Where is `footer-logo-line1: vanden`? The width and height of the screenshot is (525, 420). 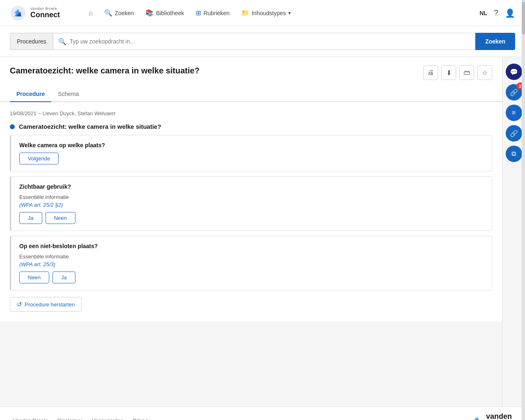
footer-logo-line1: vanden is located at coordinates (499, 416).